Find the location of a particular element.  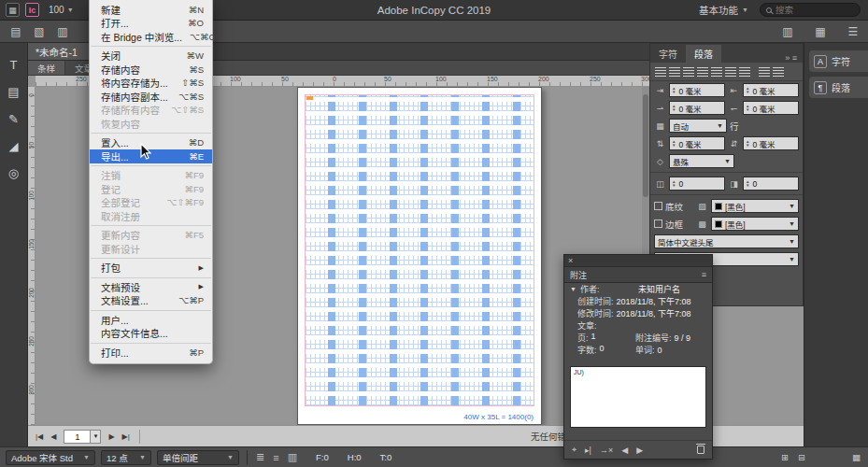

last-line-indent-field: 0 毫米 is located at coordinates (771, 108).